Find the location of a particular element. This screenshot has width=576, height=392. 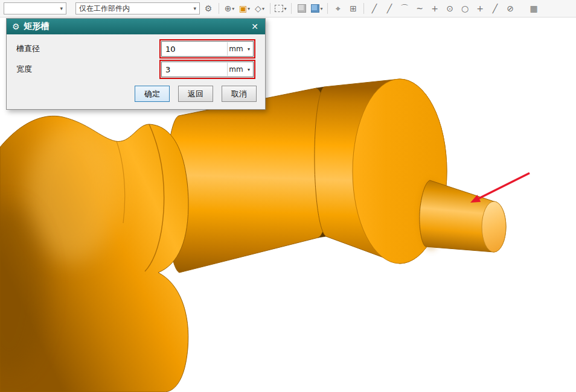

snap-gear-icon: ⚙ is located at coordinates (208, 8).